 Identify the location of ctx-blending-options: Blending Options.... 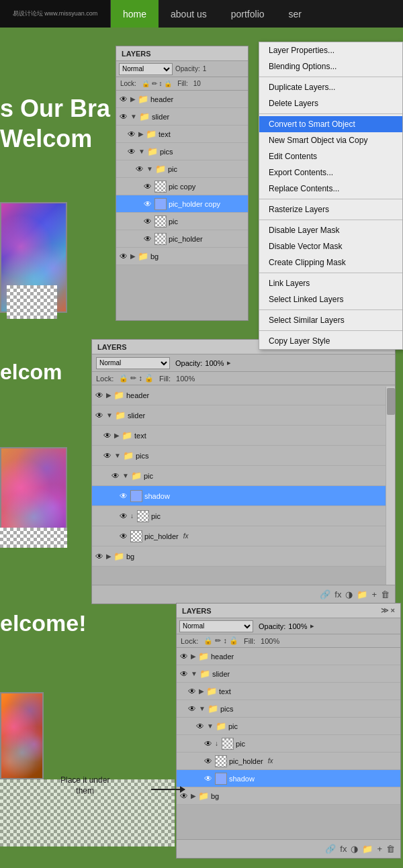
(330, 66).